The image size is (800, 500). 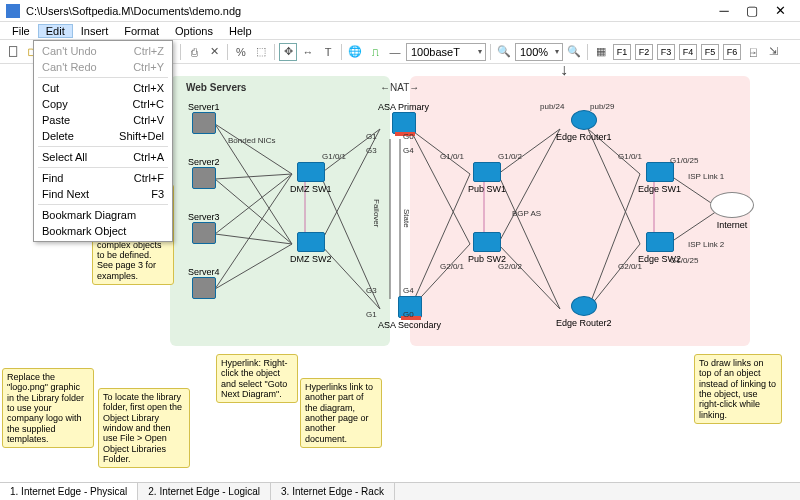 What do you see at coordinates (510, 156) in the screenshot?
I see `port-g102-a: G1/0/2` at bounding box center [510, 156].